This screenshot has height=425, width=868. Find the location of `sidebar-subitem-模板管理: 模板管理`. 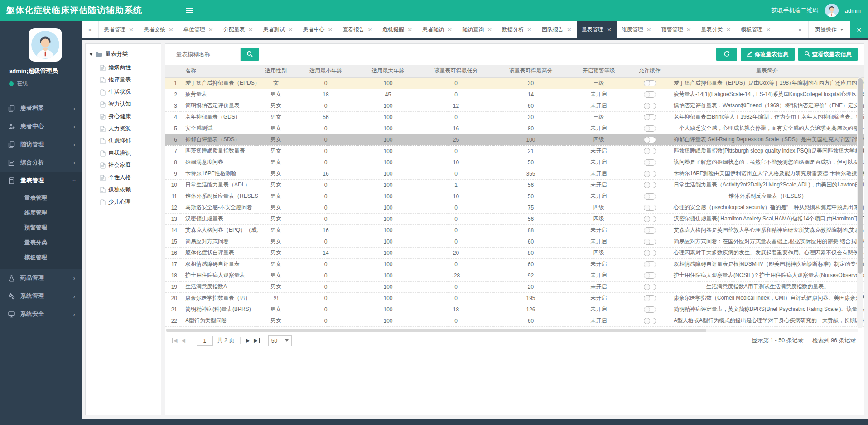

sidebar-subitem-模板管理: 模板管理 is located at coordinates (41, 258).